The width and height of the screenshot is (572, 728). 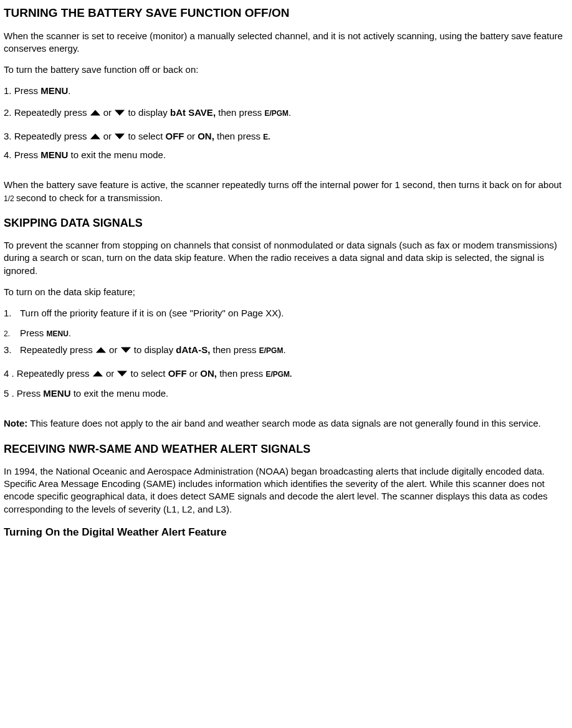 What do you see at coordinates (286, 91) in the screenshot?
I see `step-1: 1. Press MENU.` at bounding box center [286, 91].